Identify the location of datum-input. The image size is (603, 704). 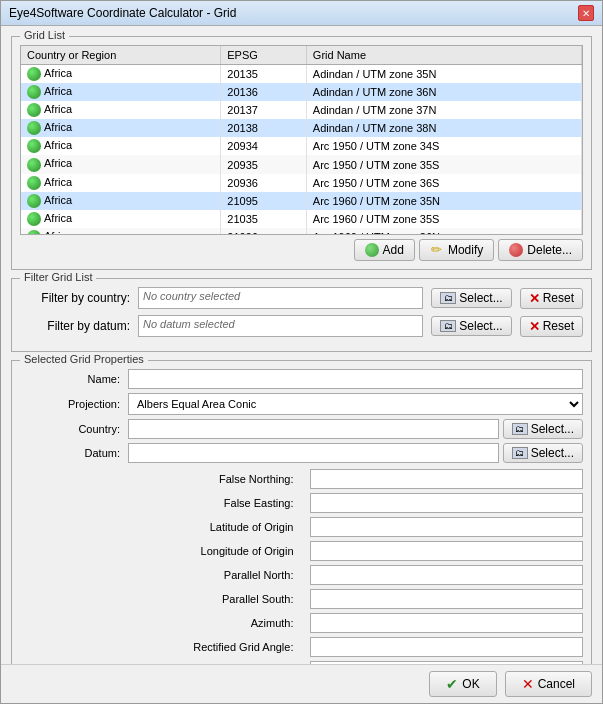
(314, 453).